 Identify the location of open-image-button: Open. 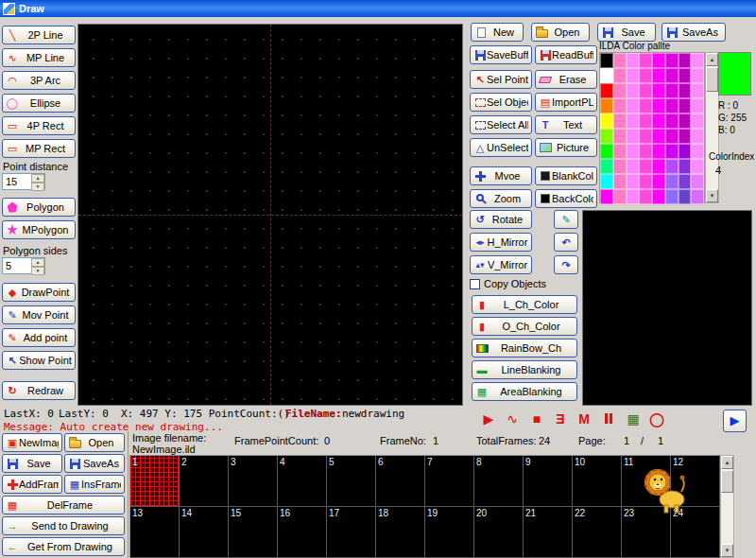
(94, 443).